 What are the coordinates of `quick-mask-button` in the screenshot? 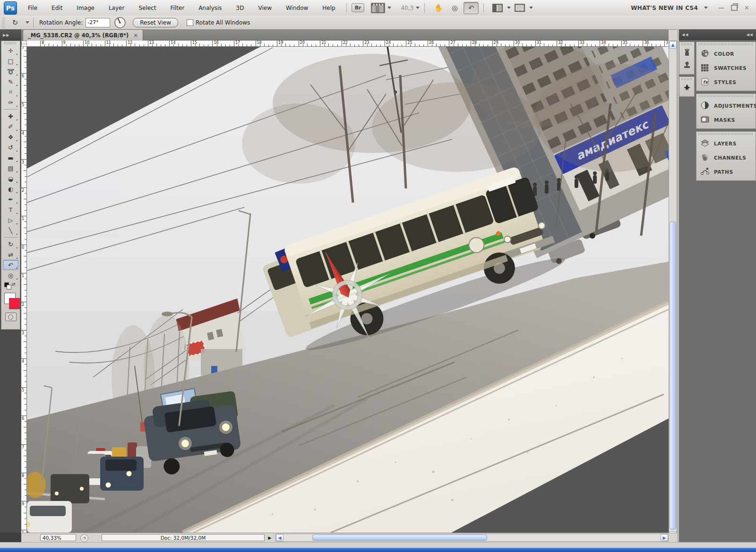 It's located at (11, 317).